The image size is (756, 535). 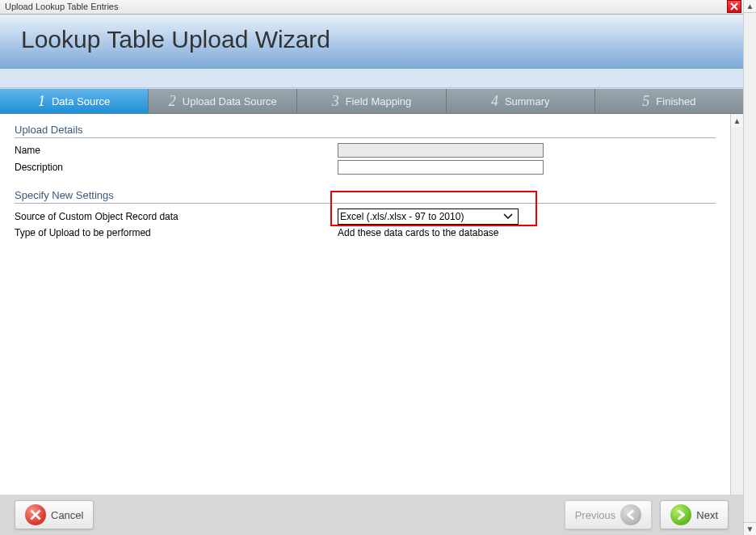 What do you see at coordinates (372, 7) in the screenshot?
I see `titlebar: Upload Lookup Table Entries` at bounding box center [372, 7].